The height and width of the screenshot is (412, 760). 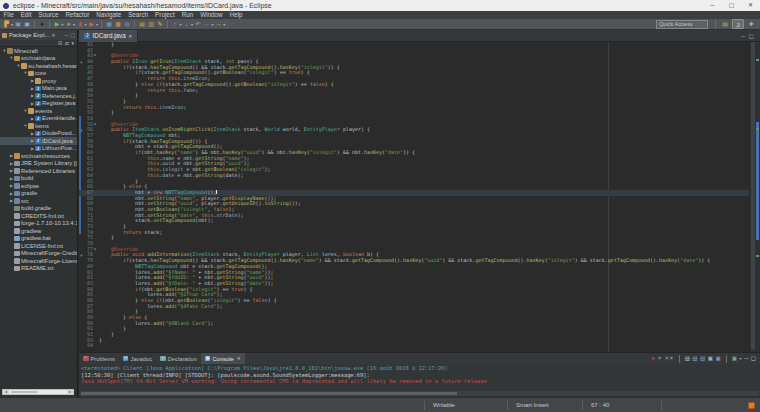 What do you see at coordinates (38, 119) in the screenshot?
I see `tree-item: ▶JEventHandle...` at bounding box center [38, 119].